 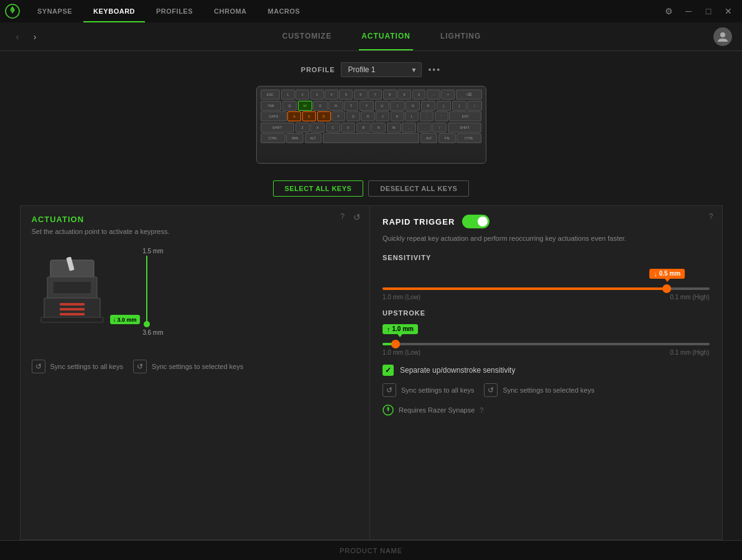 What do you see at coordinates (363, 128) in the screenshot?
I see `key-b: B` at bounding box center [363, 128].